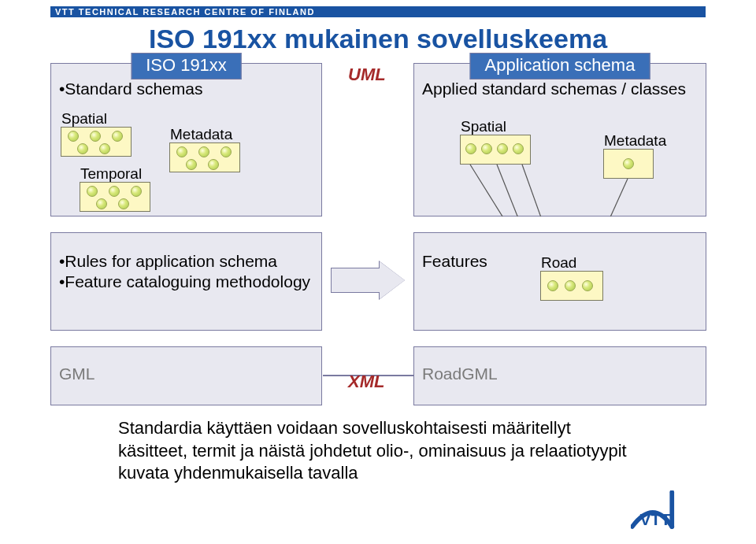 This screenshot has width=756, height=544. I want to click on box-road: Road, so click(572, 286).